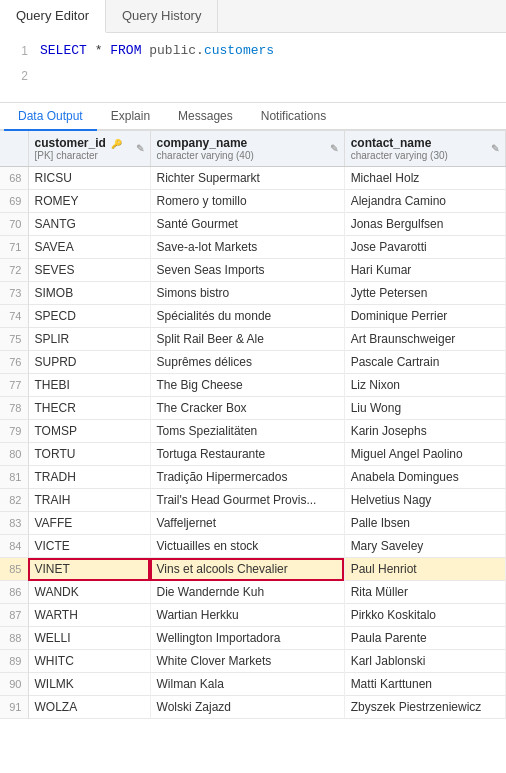  What do you see at coordinates (89, 386) in the screenshot?
I see `cell-customer-id: THEBI` at bounding box center [89, 386].